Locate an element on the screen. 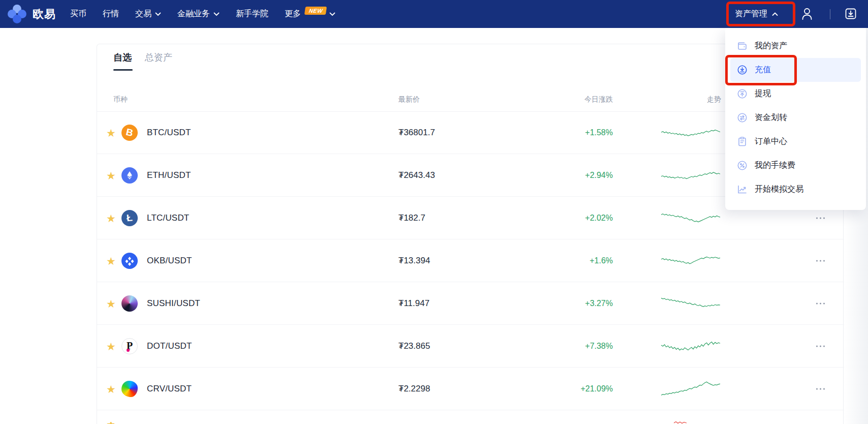  today-change: +21.09% is located at coordinates (578, 389).